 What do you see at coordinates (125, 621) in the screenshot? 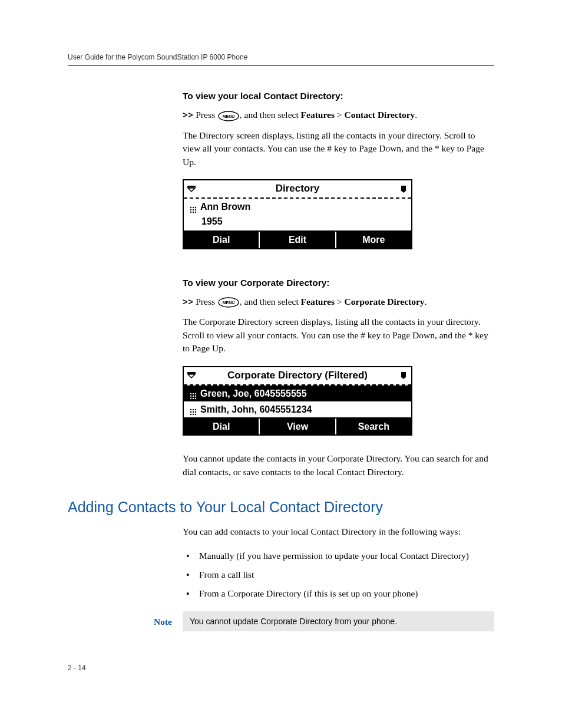
I see `note-label: Note` at bounding box center [125, 621].